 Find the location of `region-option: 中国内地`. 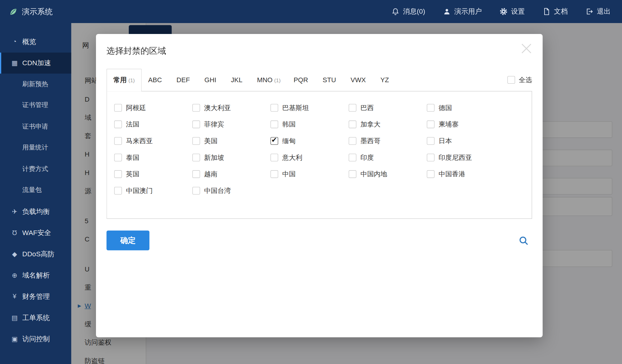

region-option: 中国内地 is located at coordinates (385, 174).